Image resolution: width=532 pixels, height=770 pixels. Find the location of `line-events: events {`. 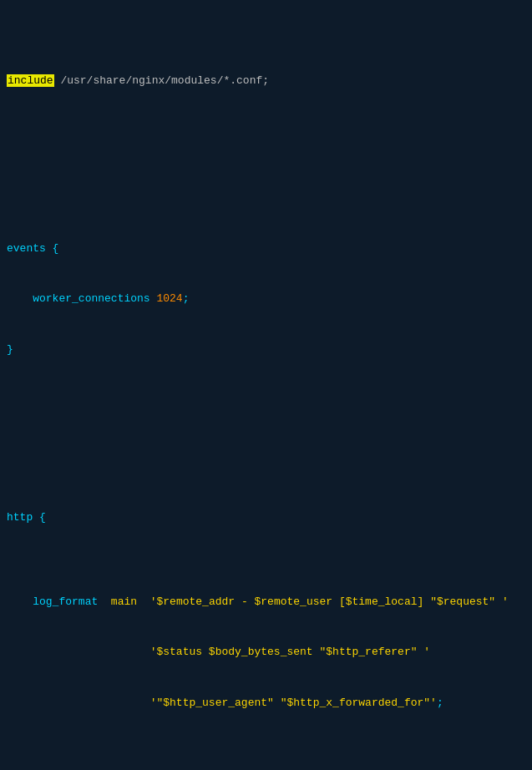

line-events: events { is located at coordinates (266, 249).